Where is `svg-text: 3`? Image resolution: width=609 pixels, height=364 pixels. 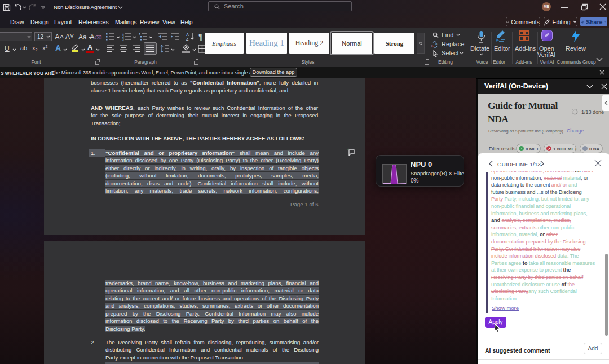
svg-text: 3 is located at coordinates (123, 39).